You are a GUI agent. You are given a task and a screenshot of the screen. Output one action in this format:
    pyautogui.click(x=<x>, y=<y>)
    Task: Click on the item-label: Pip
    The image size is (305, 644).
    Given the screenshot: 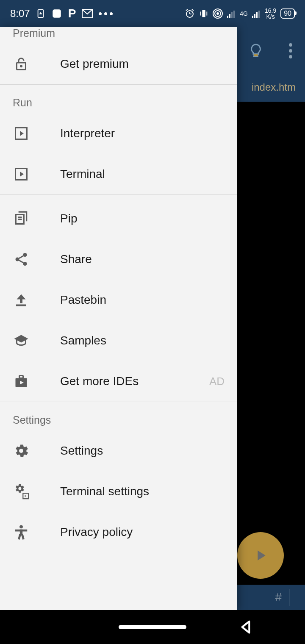 What is the action you would take?
    pyautogui.click(x=142, y=219)
    